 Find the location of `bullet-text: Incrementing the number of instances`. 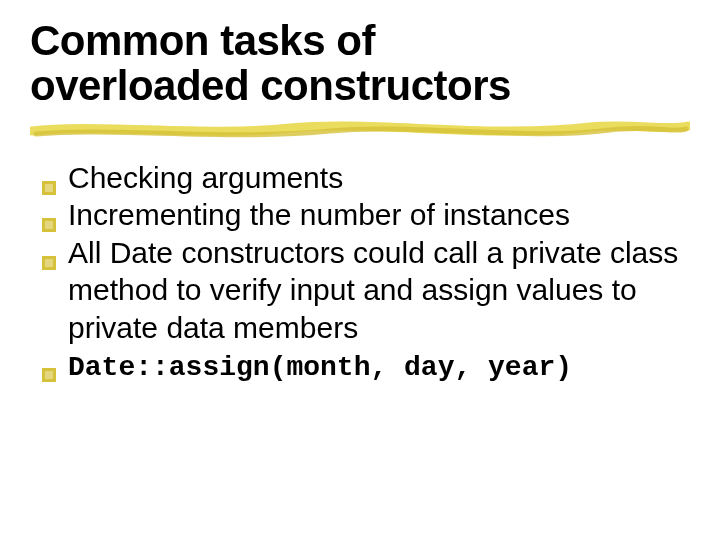

bullet-text: Incrementing the number of instances is located at coordinates (319, 214).